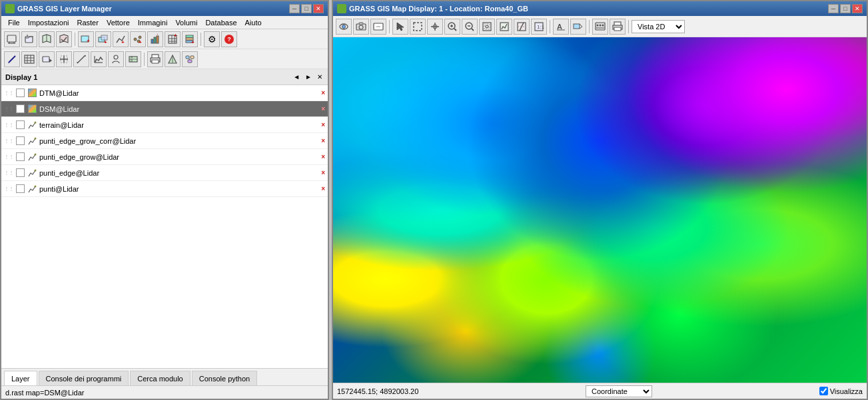 Image resolution: width=868 pixels, height=400 pixels. Describe the element at coordinates (418, 27) in the screenshot. I see `map-select-btn` at that location.